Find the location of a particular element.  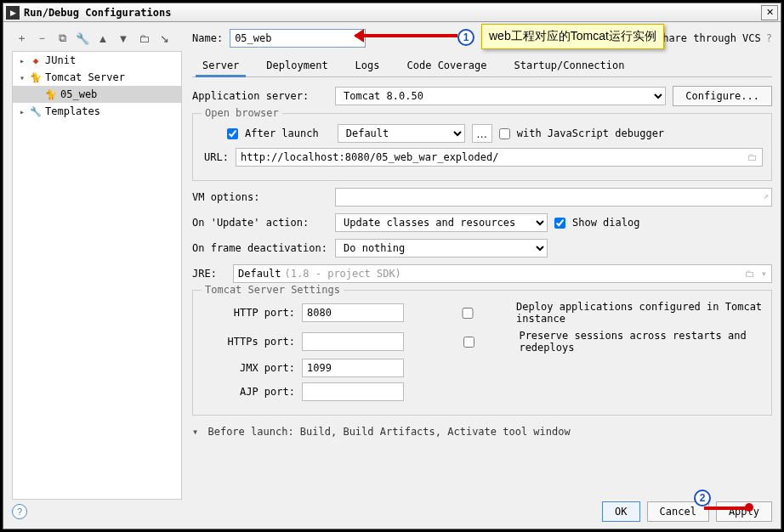

http-port-label: HTTP port: is located at coordinates (248, 313).